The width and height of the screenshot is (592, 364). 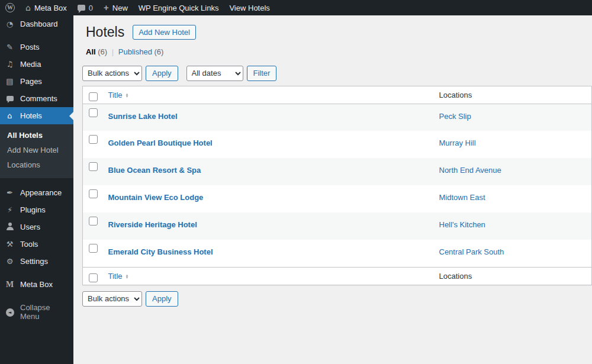 I want to click on sidebar-item-label: Settings, so click(x=34, y=262).